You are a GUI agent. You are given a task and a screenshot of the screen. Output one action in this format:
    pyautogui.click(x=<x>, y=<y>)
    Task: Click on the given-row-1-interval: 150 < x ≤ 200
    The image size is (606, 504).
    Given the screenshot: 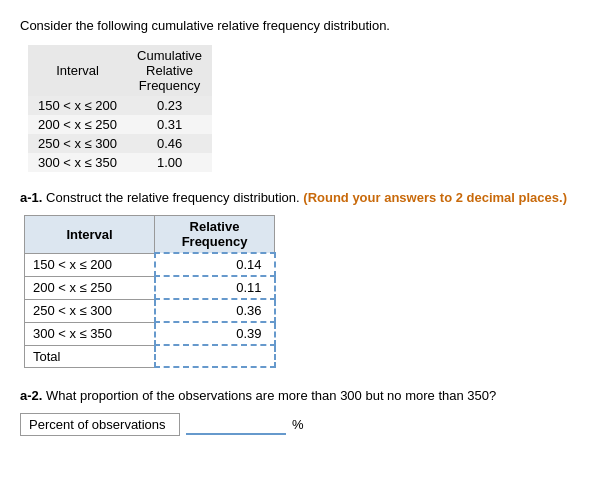 What is the action you would take?
    pyautogui.click(x=78, y=106)
    